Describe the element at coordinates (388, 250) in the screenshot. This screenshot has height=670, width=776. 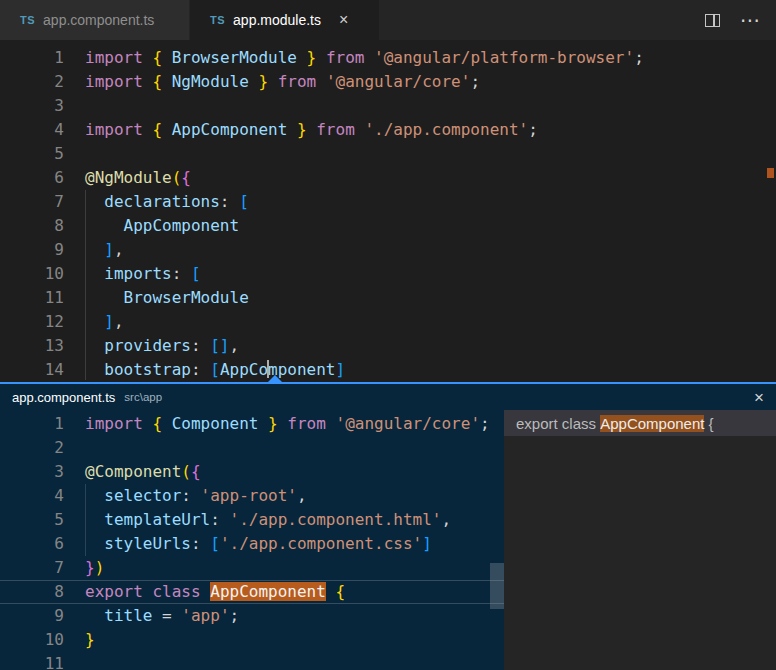
I see `code-line: 9 ],` at that location.